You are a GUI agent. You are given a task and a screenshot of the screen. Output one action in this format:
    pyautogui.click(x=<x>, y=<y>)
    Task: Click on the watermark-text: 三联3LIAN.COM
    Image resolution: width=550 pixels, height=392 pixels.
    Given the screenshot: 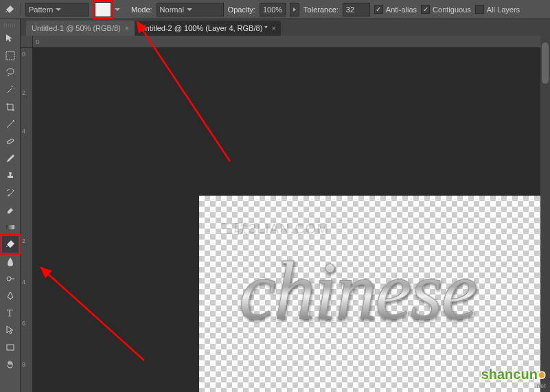 What is the action you would take?
    pyautogui.click(x=275, y=229)
    